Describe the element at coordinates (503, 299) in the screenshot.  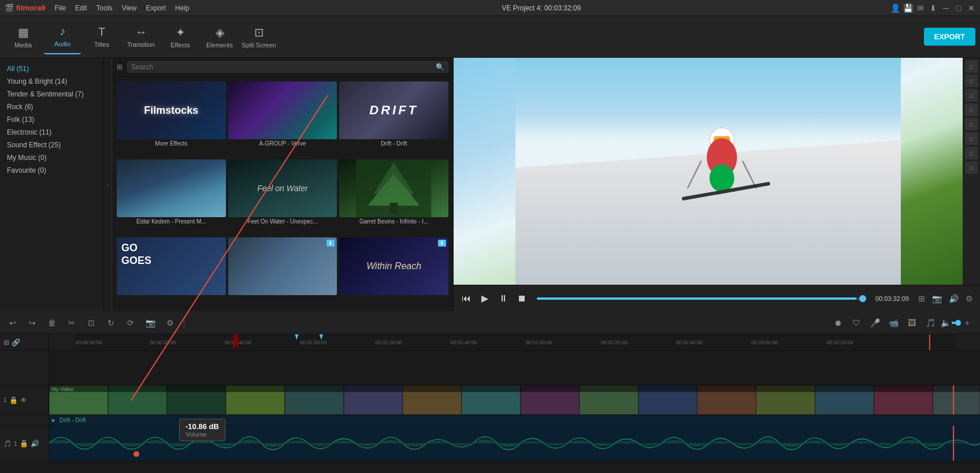
I see `pause-btn: ⏸` at that location.